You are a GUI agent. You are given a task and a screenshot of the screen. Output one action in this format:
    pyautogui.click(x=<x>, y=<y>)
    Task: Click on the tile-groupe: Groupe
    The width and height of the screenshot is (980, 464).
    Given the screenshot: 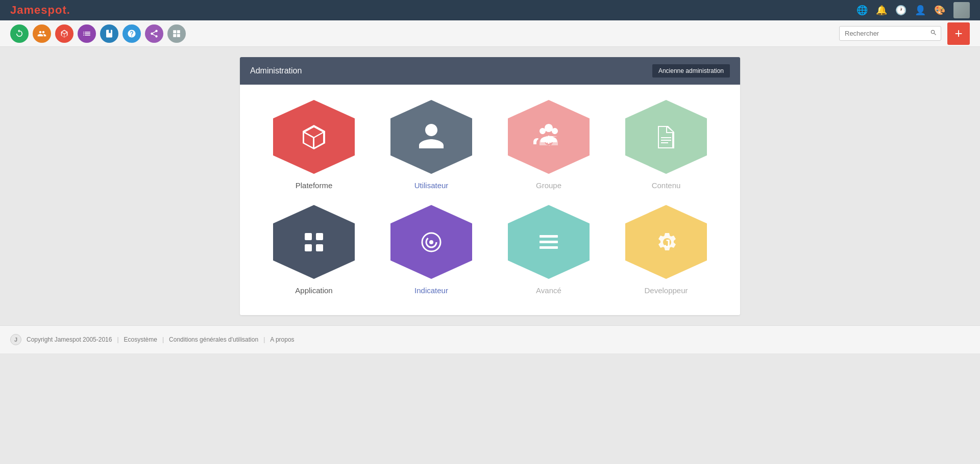 What is the action you would take?
    pyautogui.click(x=549, y=145)
    